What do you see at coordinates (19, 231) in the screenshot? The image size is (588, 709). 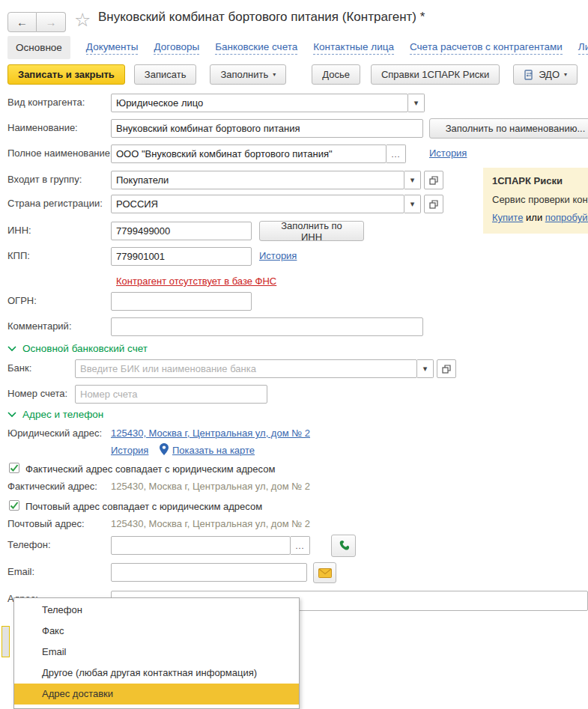 I see `inn-label: ИНН:` at bounding box center [19, 231].